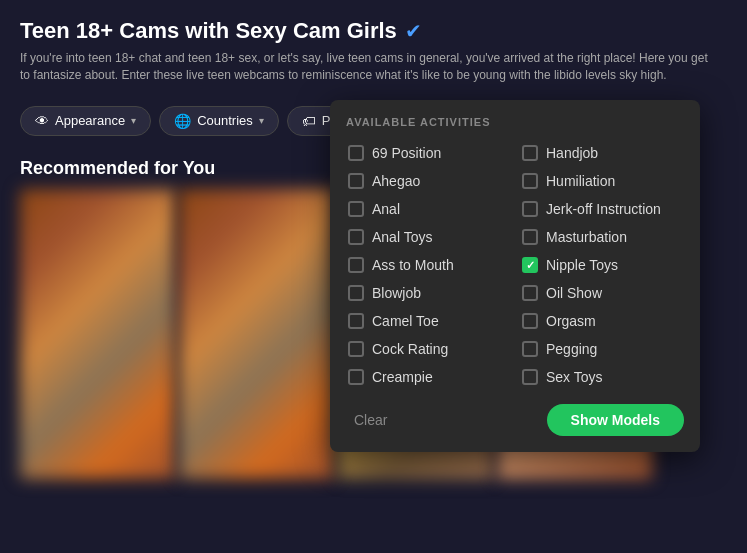  Describe the element at coordinates (370, 67) in the screenshot. I see `page-subtitle: If you're into teen 18+ chat and teen 18…` at that location.